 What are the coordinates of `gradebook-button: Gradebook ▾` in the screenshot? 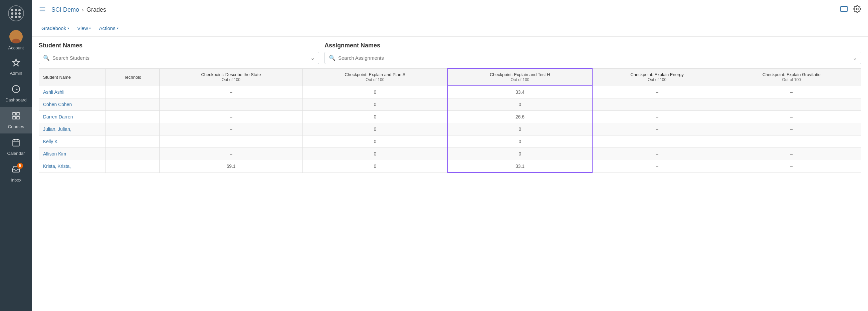 It's located at (55, 28).